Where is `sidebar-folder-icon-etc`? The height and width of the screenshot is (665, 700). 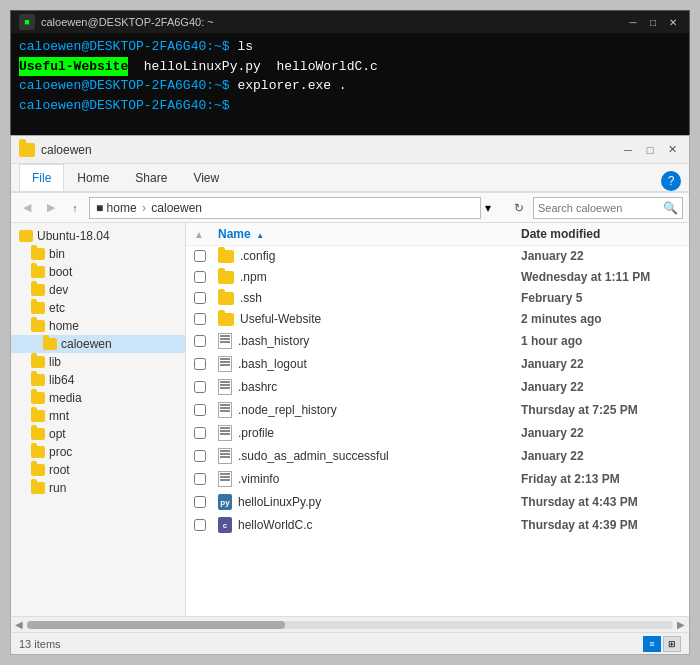
sidebar-folder-icon-etc is located at coordinates (38, 308).